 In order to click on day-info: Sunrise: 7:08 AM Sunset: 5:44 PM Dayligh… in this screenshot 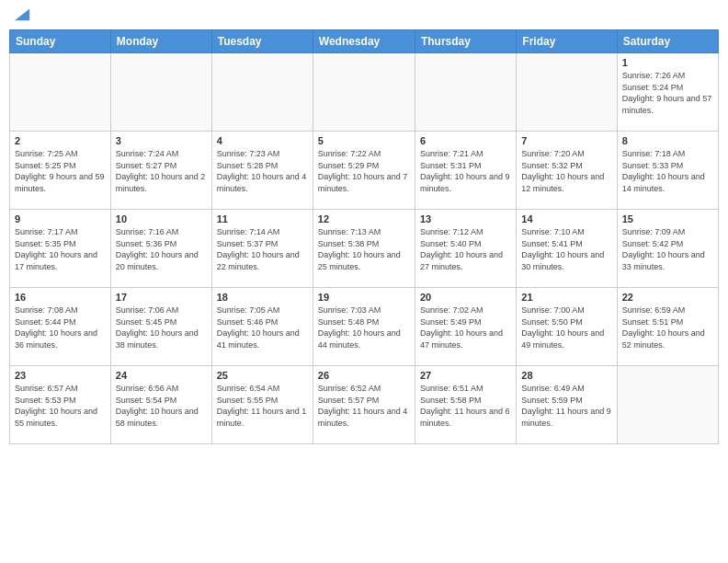, I will do `click(61, 327)`.